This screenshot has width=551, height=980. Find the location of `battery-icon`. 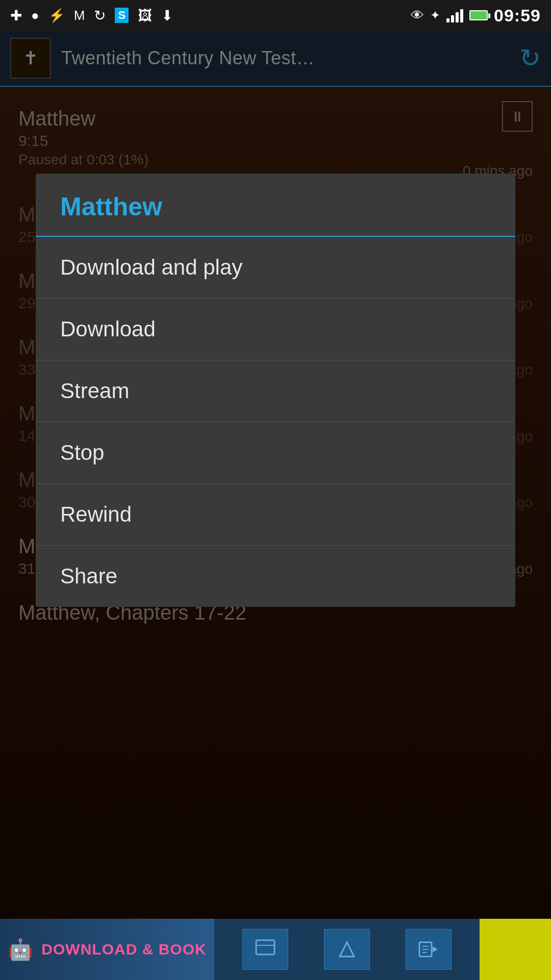

battery-icon is located at coordinates (479, 15).